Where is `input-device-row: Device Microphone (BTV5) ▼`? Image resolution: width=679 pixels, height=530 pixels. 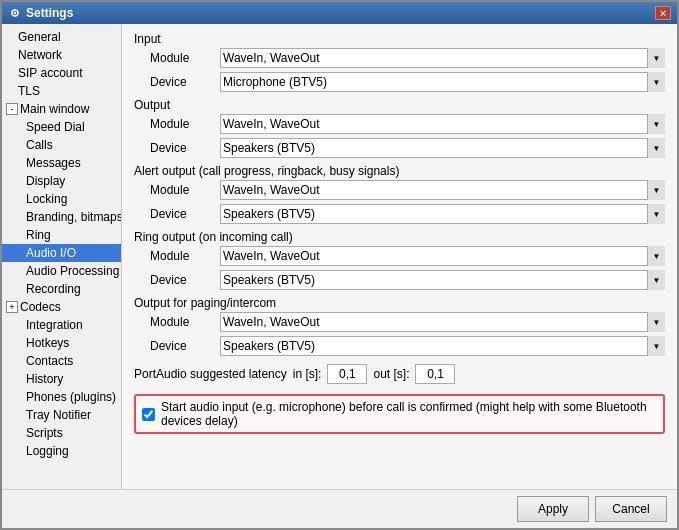 input-device-row: Device Microphone (BTV5) ▼ is located at coordinates (400, 82).